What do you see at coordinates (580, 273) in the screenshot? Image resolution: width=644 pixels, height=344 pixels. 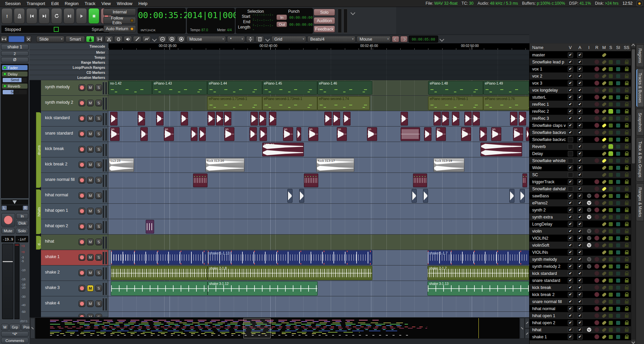 I see `route-row-kick-standard: kick standard✔✔` at bounding box center [580, 273].